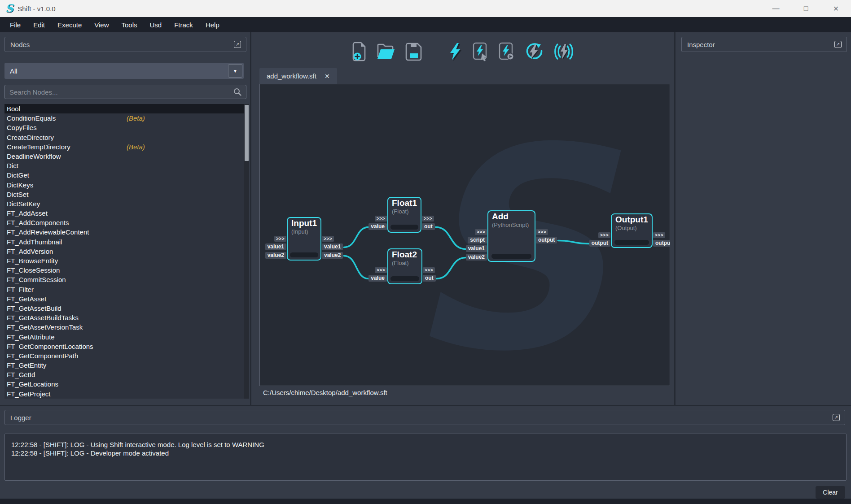 This screenshot has height=504, width=851. I want to click on node-list-item: CopyFiles, so click(124, 127).